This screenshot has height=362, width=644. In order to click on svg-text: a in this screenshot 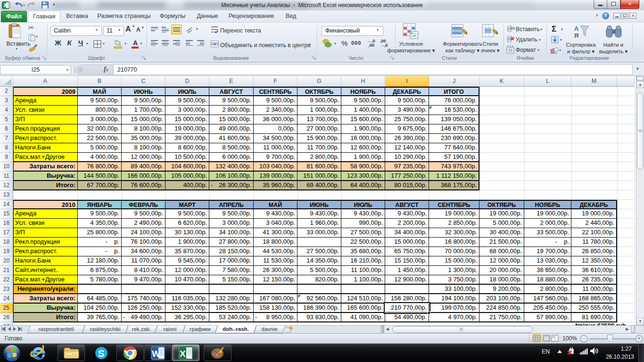, I will do `click(215, 44)`.